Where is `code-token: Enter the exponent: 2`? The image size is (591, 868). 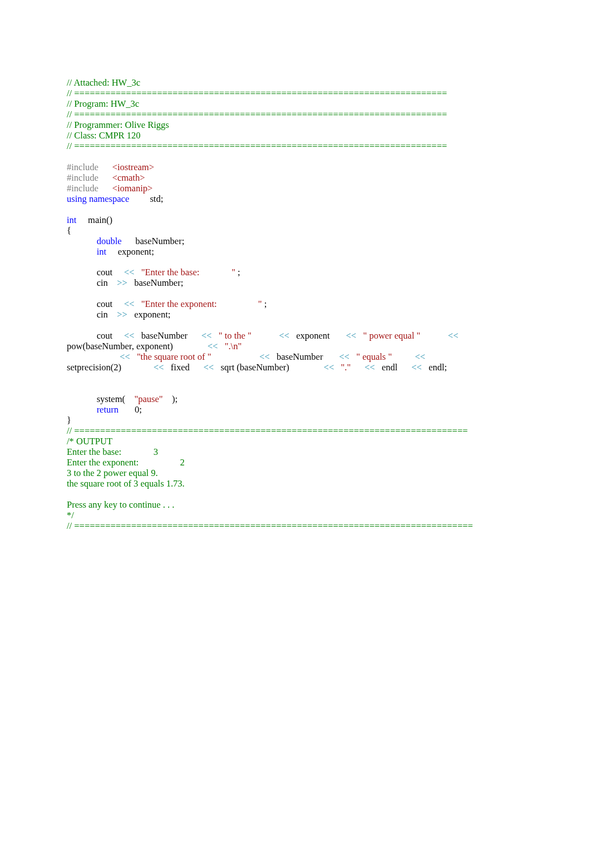
code-token: Enter the exponent: 2 is located at coordinates (126, 463).